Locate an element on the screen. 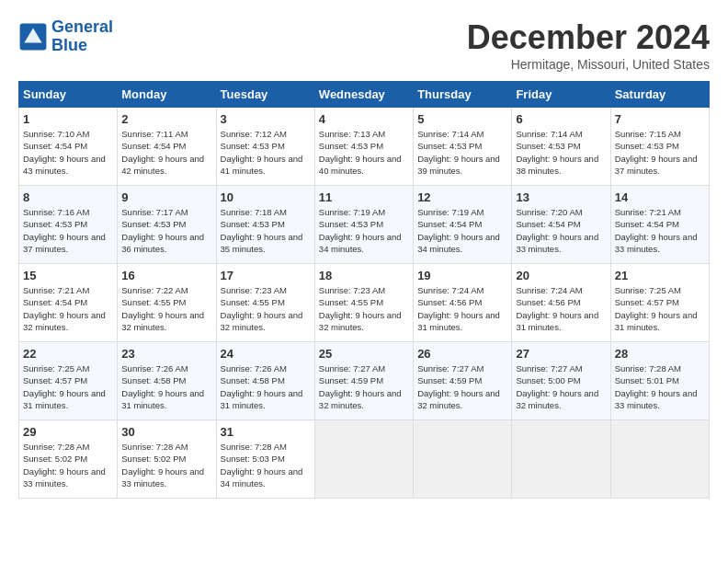 The width and height of the screenshot is (728, 563). day-number: 30 is located at coordinates (166, 432).